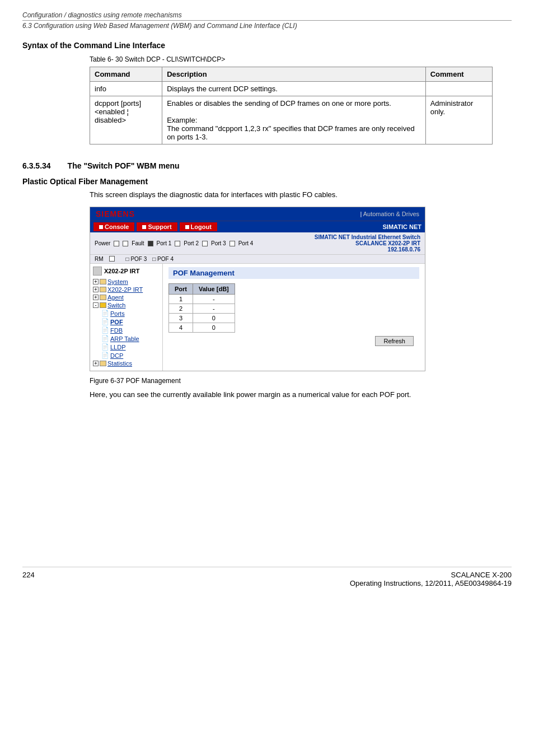  I want to click on table-row: 1 -, so click(202, 299).